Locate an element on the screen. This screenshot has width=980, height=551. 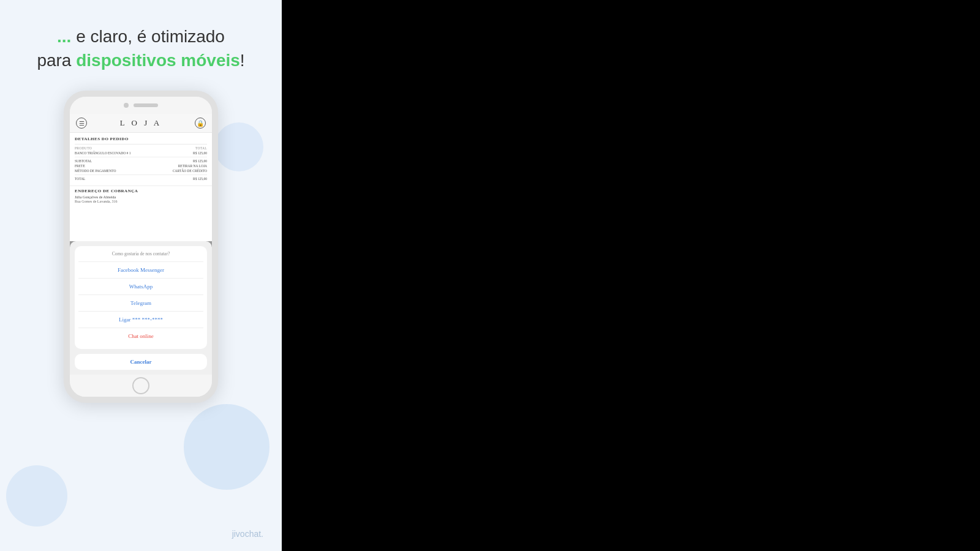
col-total: TOTAL is located at coordinates (201, 148).